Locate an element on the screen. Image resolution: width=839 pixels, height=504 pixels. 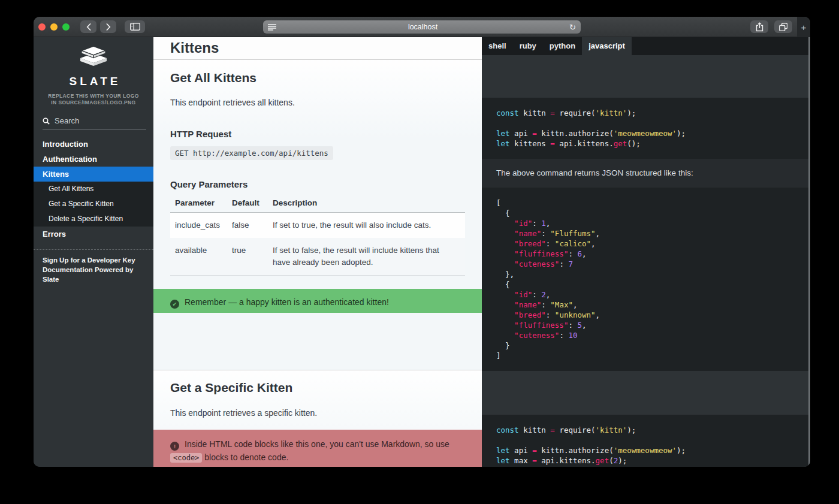
logo-block: SLATE REPLACE THIS WITH YOUR LOGO IN SOU… is located at coordinates (93, 72).